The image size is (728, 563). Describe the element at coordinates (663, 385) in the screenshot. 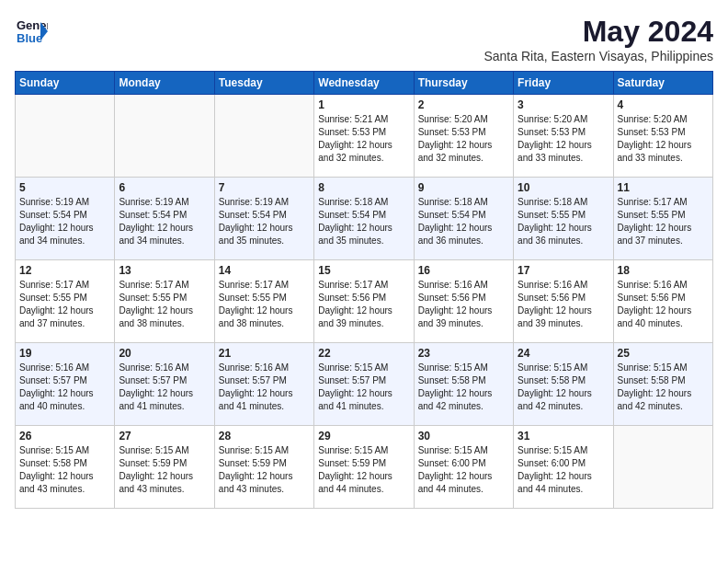

I see `calendar-cell: 25Sunrise: 5:15 AM Sunset: 5:58 PM Dayli…` at that location.